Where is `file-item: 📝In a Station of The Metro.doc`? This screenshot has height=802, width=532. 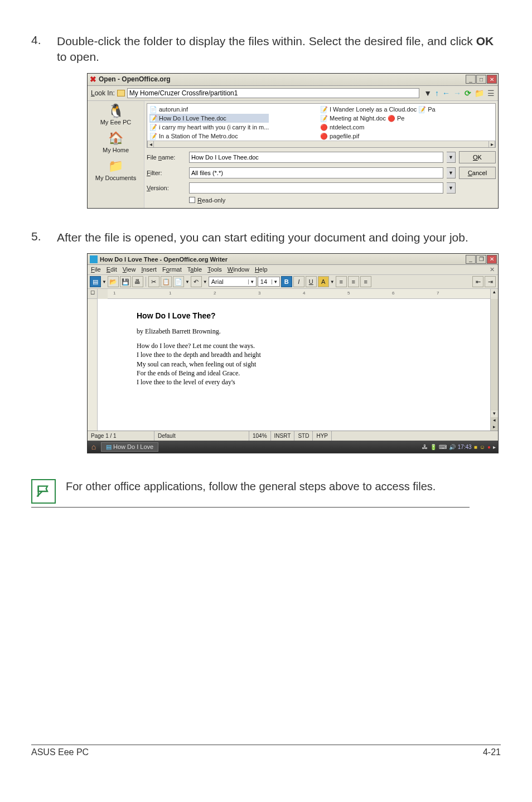
file-item: 📝In a Station of The Metro.doc is located at coordinates (209, 136).